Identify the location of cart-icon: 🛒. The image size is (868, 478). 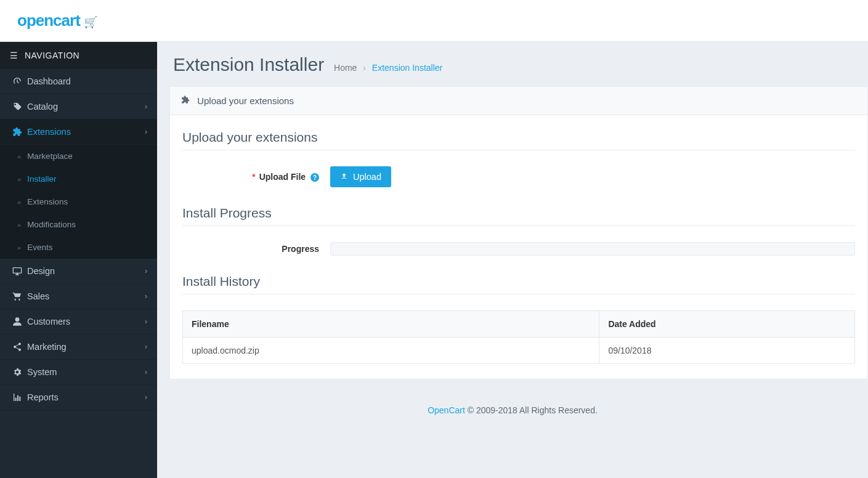
(90, 22).